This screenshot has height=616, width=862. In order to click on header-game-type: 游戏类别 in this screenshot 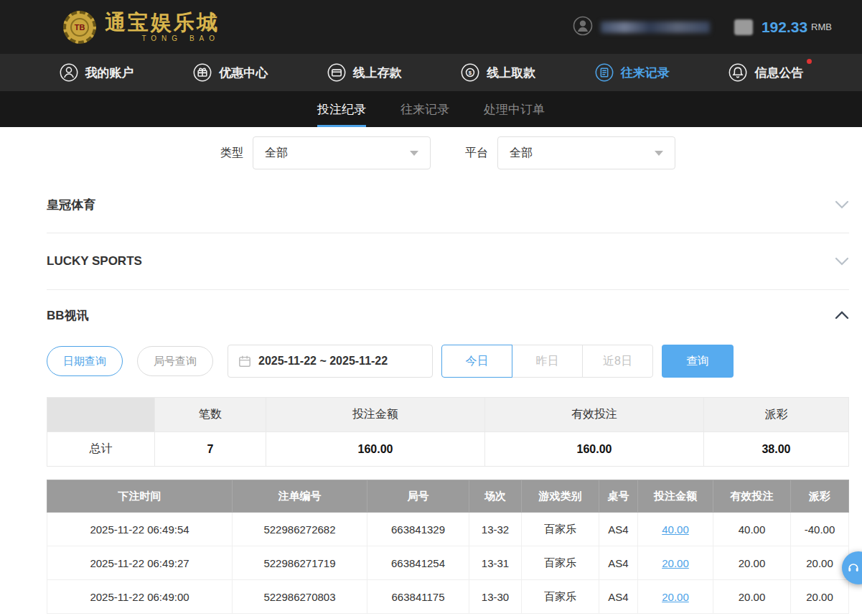, I will do `click(561, 497)`.